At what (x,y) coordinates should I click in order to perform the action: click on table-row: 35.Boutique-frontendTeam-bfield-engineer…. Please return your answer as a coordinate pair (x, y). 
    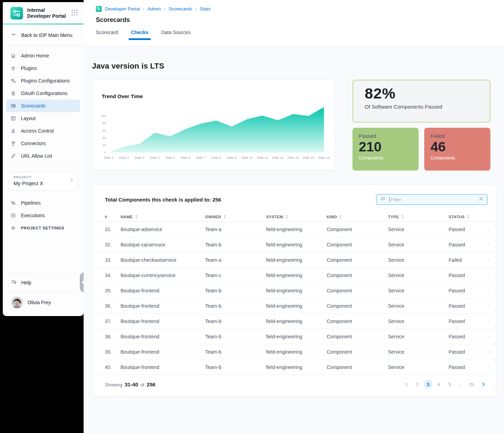
    Looking at the image, I should click on (294, 291).